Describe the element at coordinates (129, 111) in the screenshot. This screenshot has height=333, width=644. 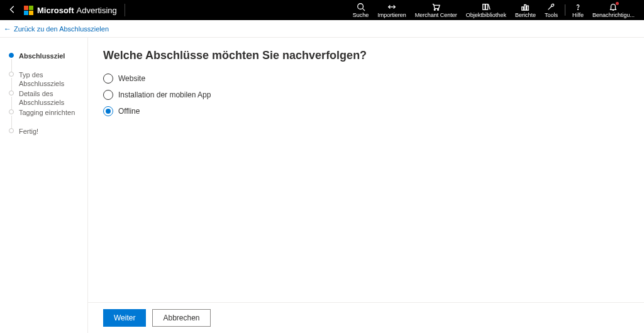
I see `option-label: Offline` at that location.